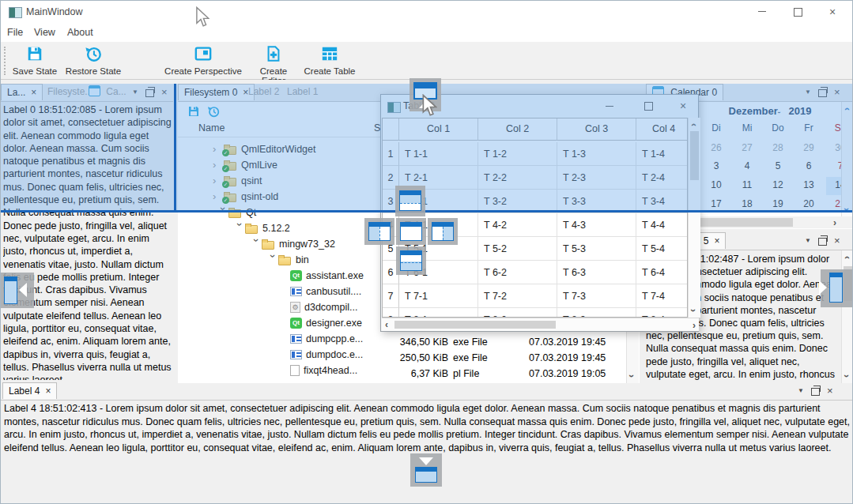 Image resolution: width=853 pixels, height=504 pixels. Describe the element at coordinates (439, 249) in the screenshot. I see `table-cell: T 5-1` at that location.